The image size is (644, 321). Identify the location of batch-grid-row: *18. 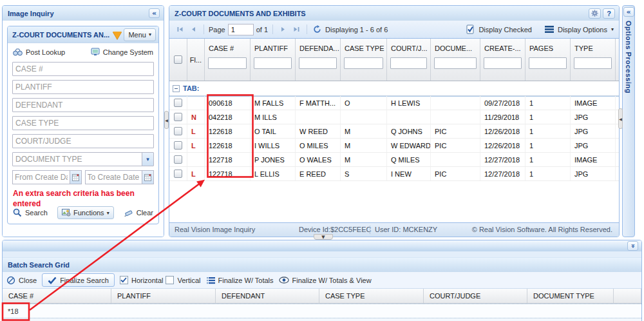
(322, 311).